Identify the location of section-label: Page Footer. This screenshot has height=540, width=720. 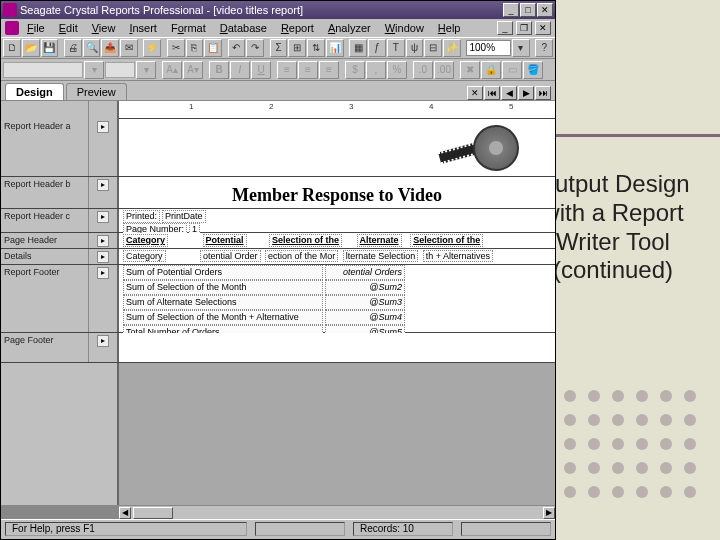
(45, 348).